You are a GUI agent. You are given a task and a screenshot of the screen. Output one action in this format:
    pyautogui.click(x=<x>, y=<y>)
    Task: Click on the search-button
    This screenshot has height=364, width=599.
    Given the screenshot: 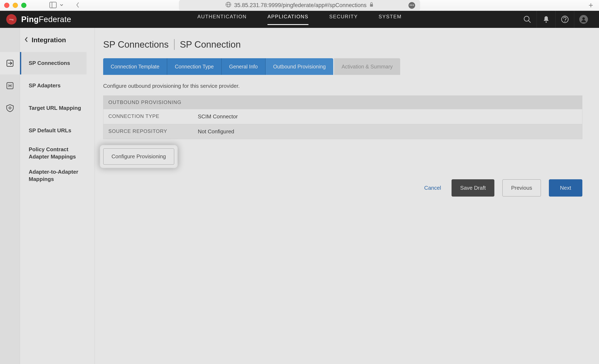 What is the action you would take?
    pyautogui.click(x=527, y=19)
    